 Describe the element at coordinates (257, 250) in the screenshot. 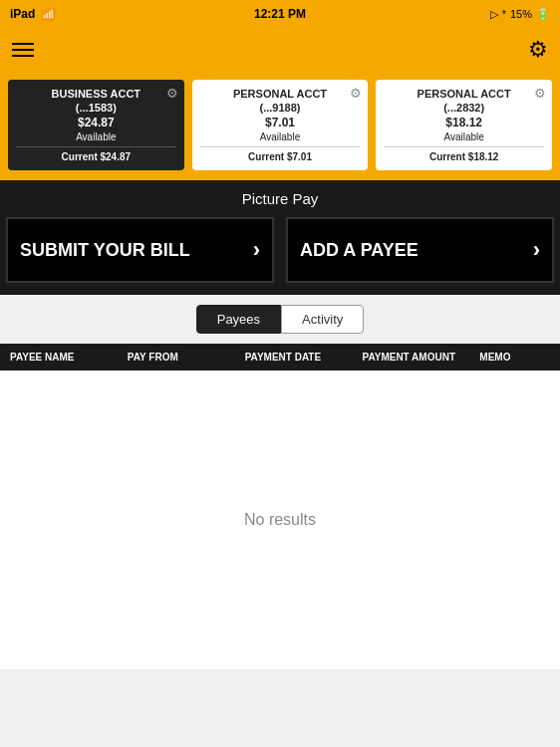

I see `submit-bill-chevron: ›` at that location.